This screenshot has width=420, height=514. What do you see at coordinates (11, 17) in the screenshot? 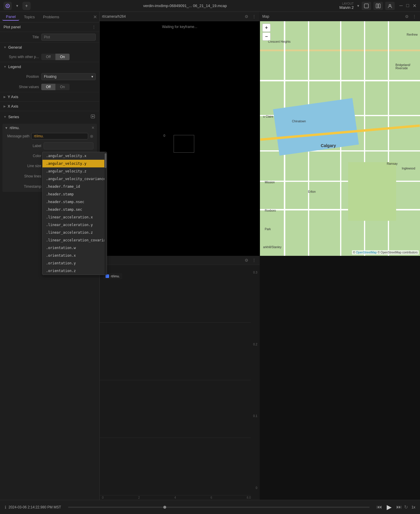
I see `tab-panel: Panel` at bounding box center [11, 17].